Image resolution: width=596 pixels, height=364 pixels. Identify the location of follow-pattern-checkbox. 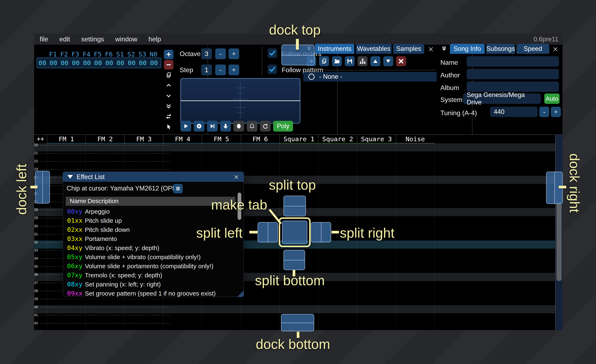
(272, 69).